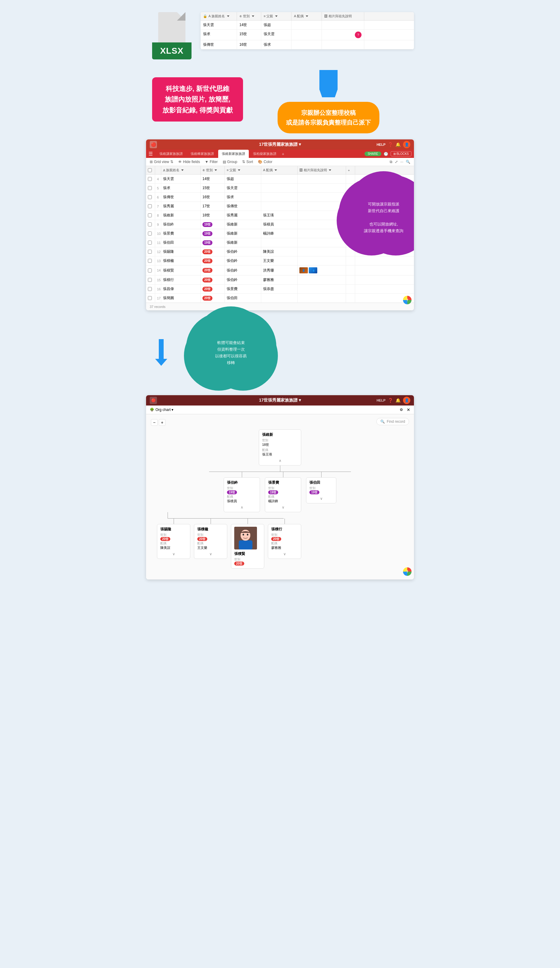 The image size is (560, 968). What do you see at coordinates (207, 162) in the screenshot?
I see `filter-icon: ▼` at bounding box center [207, 162].